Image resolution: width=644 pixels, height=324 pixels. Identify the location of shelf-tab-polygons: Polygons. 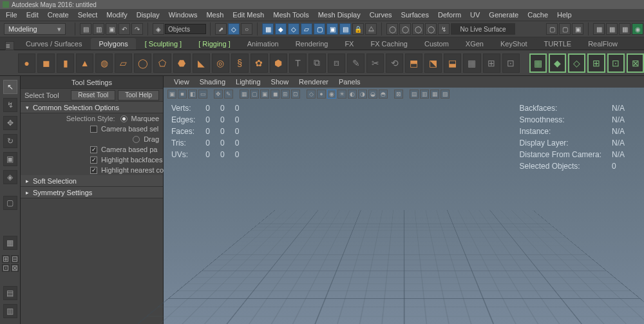
(113, 44).